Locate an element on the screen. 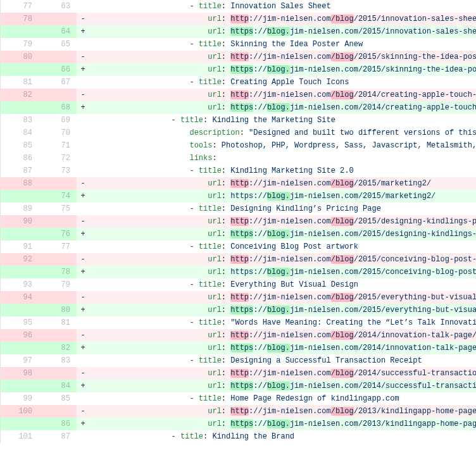 This screenshot has width=476, height=467. code-line: url: http://jim-nielsen.com/blog/2015/sk… is located at coordinates (282, 57).